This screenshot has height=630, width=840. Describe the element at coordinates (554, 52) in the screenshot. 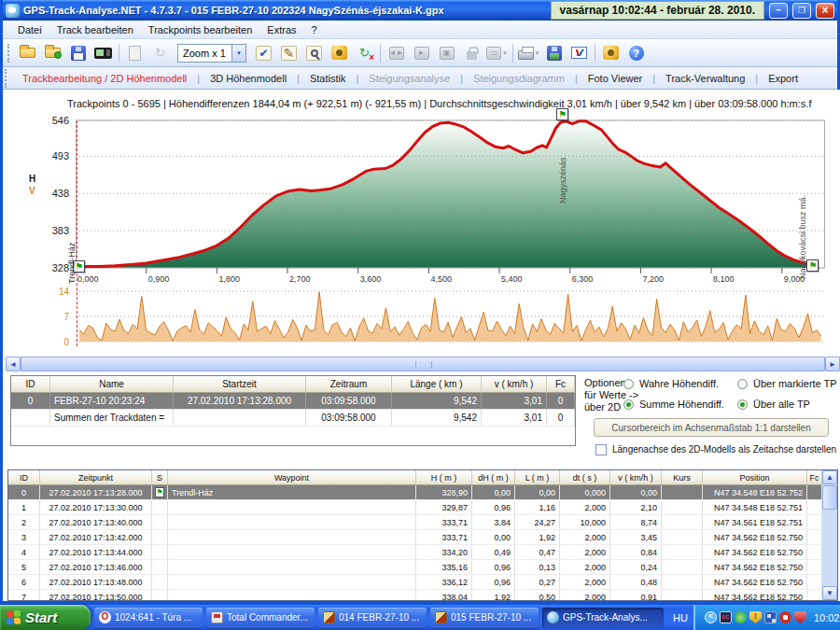

I see `save-image-button` at that location.